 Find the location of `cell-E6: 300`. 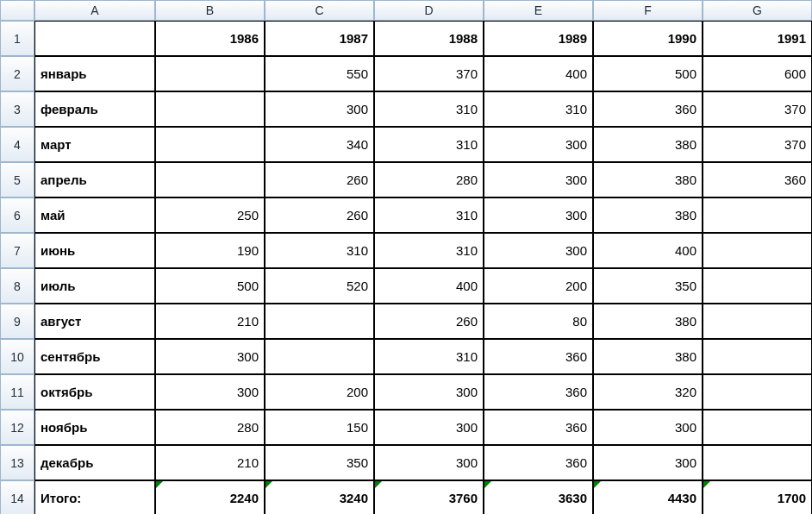

cell-E6: 300 is located at coordinates (538, 216).